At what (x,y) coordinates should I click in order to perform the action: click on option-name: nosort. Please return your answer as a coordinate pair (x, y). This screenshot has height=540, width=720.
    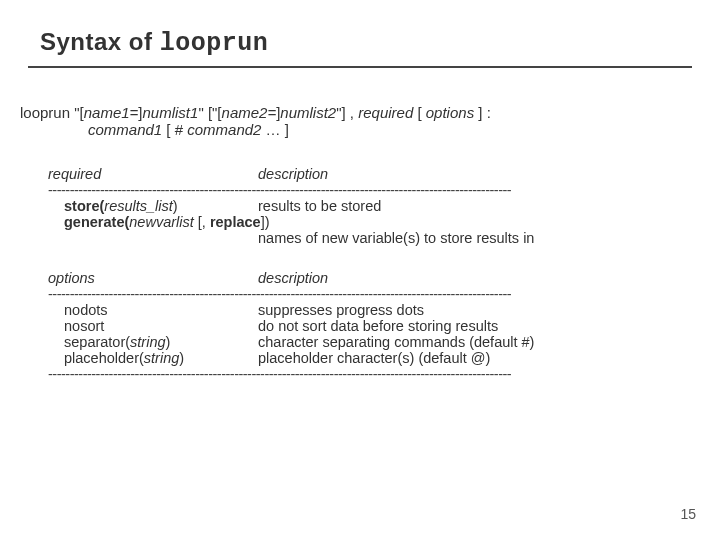
    Looking at the image, I should click on (161, 326).